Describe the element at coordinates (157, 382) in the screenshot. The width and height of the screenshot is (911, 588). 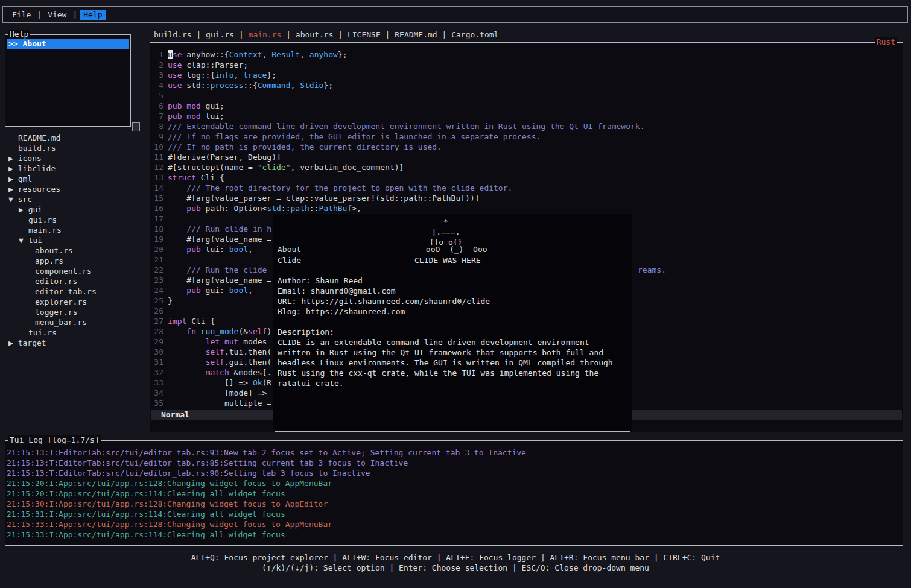
I see `line-number: 33` at that location.